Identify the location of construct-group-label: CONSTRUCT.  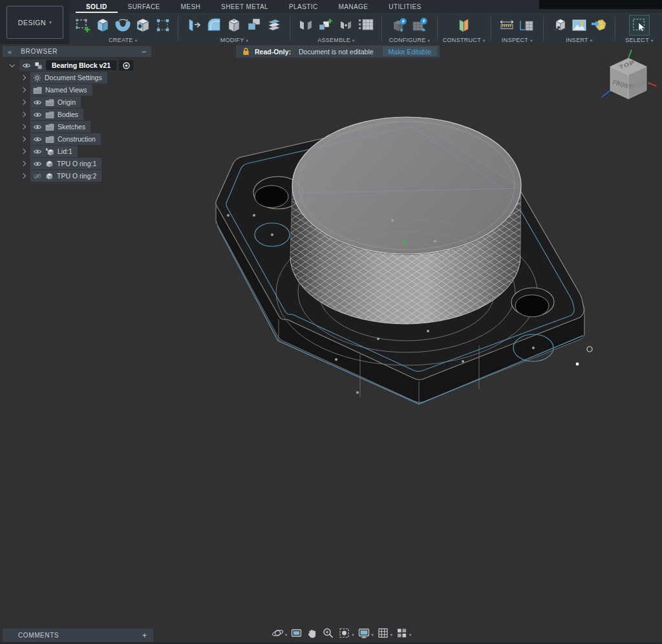
(462, 40).